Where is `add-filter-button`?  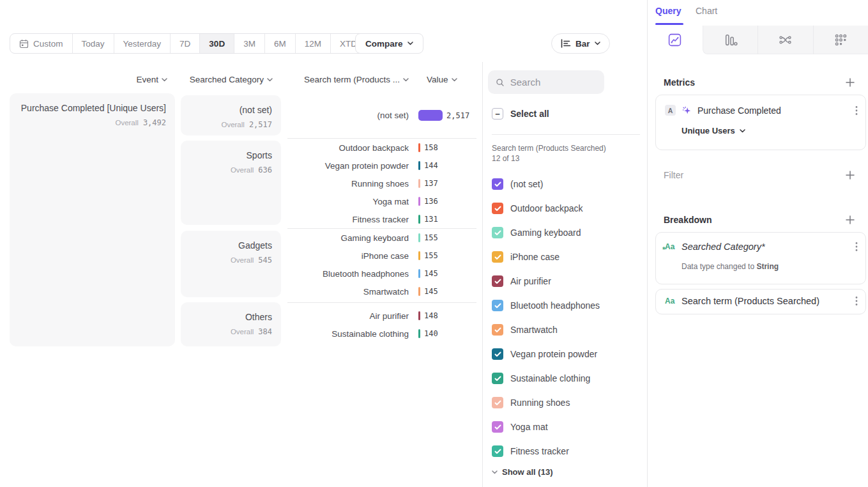
add-filter-button is located at coordinates (850, 175).